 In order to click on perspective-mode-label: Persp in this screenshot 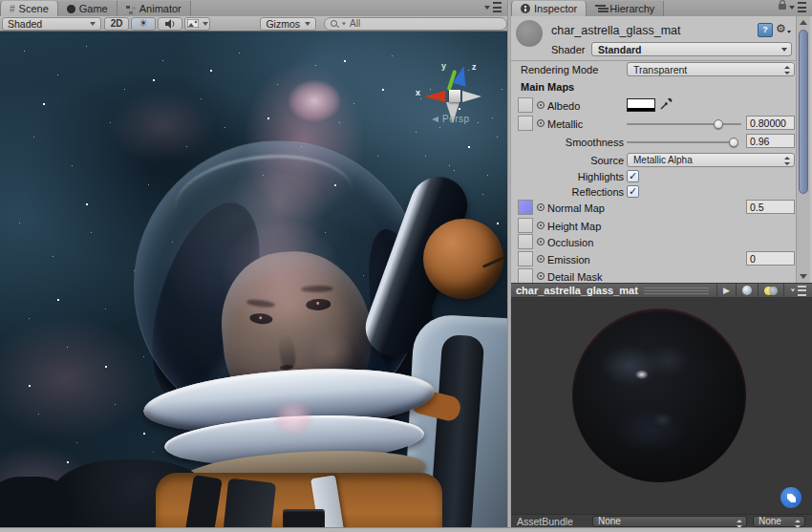, I will do `click(451, 118)`.